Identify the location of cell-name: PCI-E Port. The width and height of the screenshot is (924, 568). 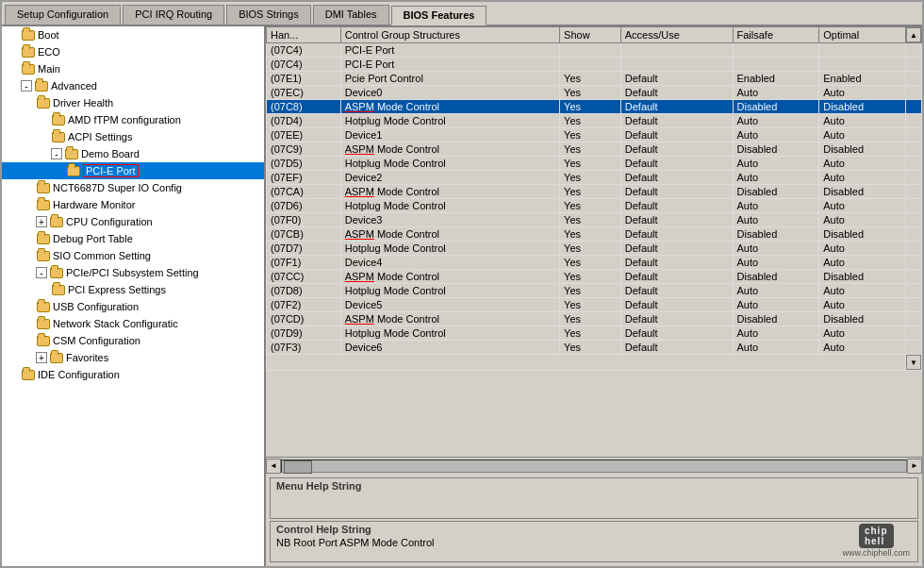
(450, 64).